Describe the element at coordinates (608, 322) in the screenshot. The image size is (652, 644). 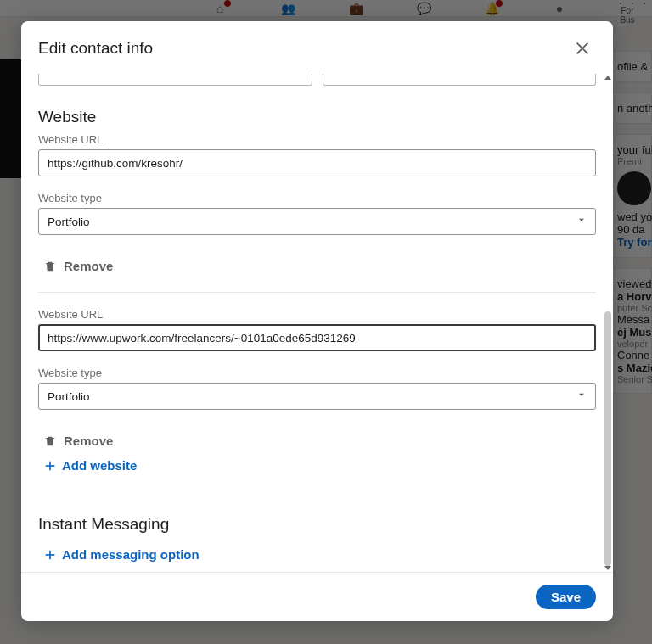
I see `scrollbar` at that location.